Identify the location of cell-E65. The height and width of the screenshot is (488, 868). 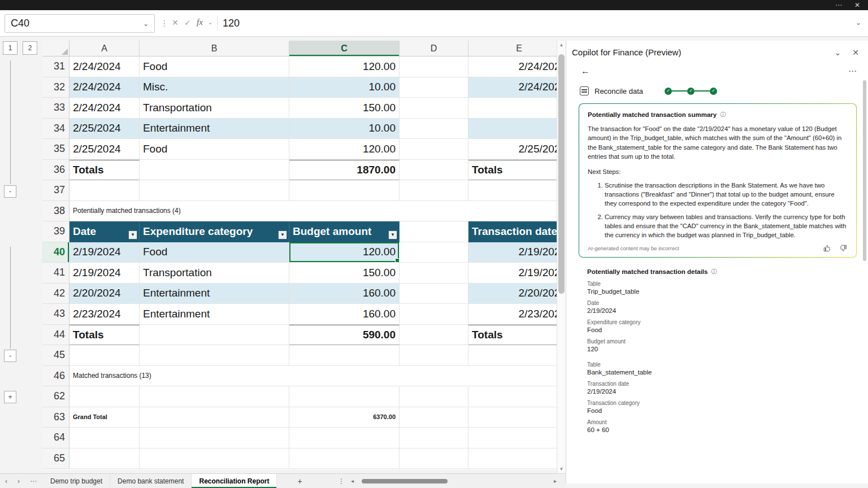
(513, 459).